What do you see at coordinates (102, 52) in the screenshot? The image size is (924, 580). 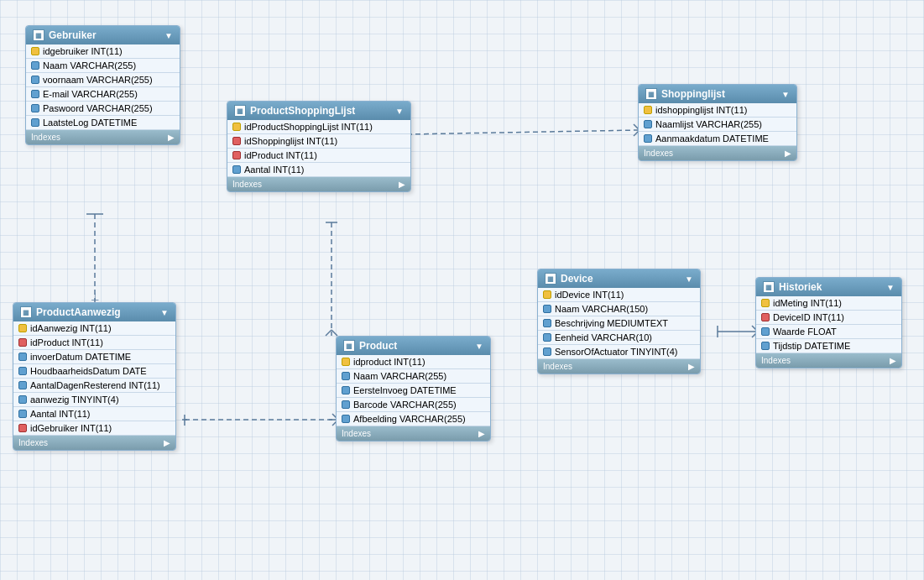 I see `field-gebruiker-1: idgebruiker INT(11)` at bounding box center [102, 52].